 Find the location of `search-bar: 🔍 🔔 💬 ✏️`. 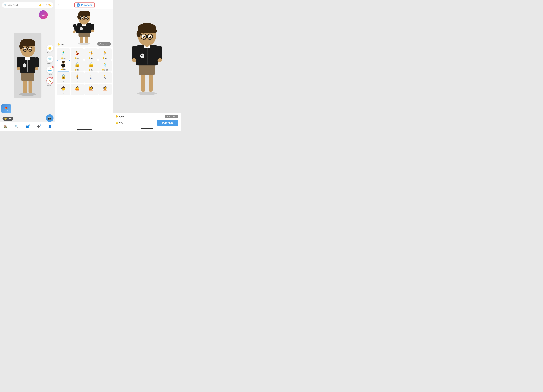

search-bar: 🔍 🔔 💬 ✏️ is located at coordinates (28, 5).